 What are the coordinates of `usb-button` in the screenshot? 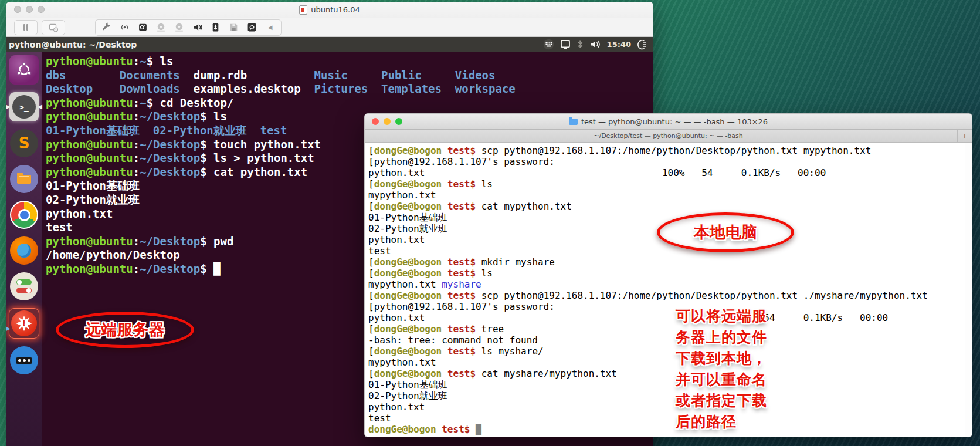 It's located at (216, 28).